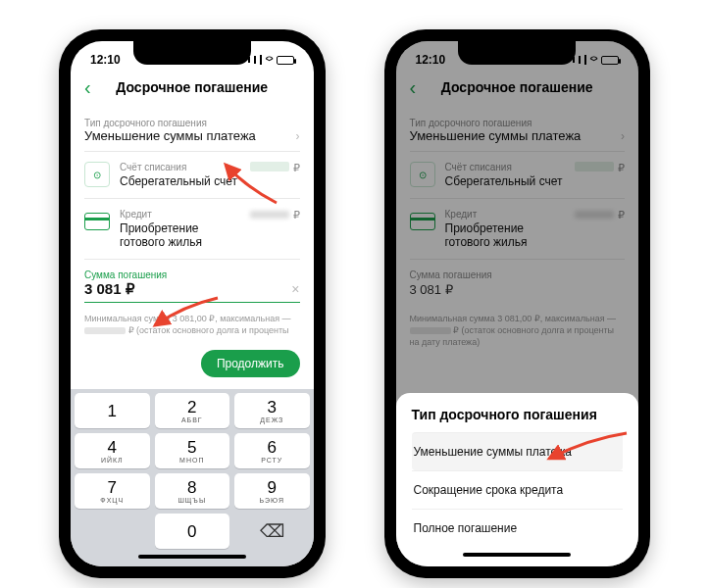 This screenshot has width=709, height=588. I want to click on key-9: 9ЬЭЮЯ, so click(273, 491).